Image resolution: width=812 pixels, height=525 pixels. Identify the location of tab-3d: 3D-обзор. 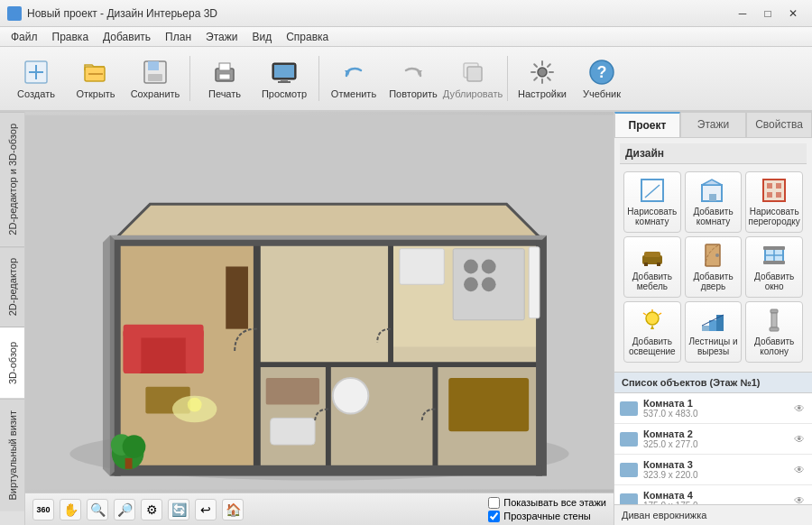
(13, 363).